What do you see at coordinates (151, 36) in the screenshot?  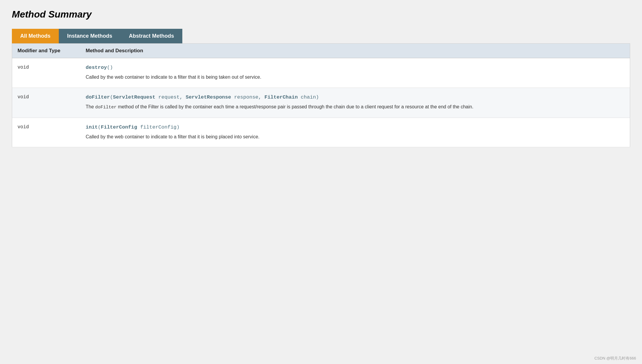 I see `tab-abstract-methods: Abstract Methods` at bounding box center [151, 36].